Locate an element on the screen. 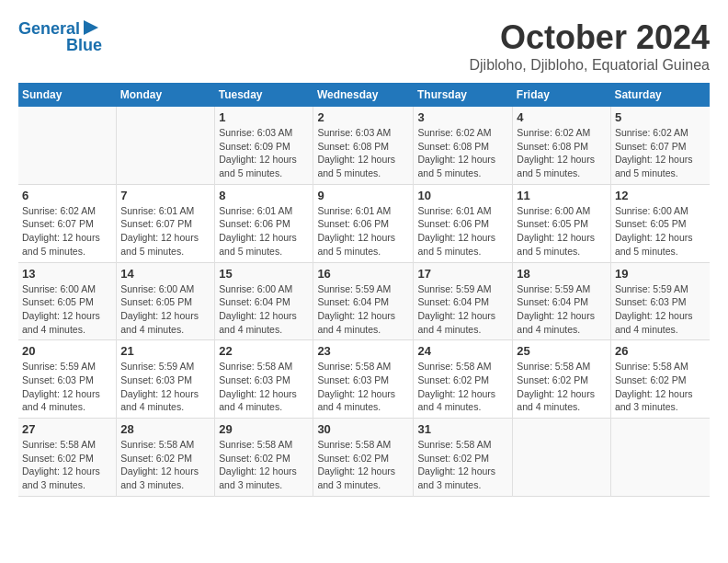 The width and height of the screenshot is (728, 563). day-number: 9 is located at coordinates (363, 195).